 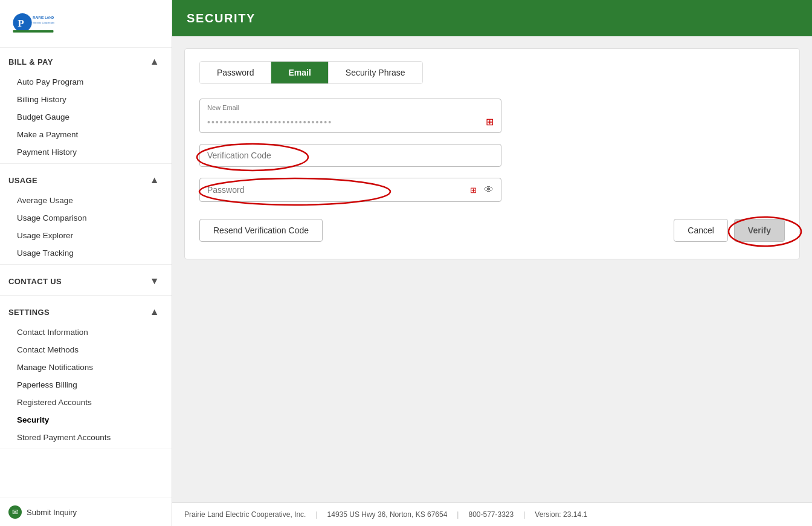 I want to click on sidebar-item-contact-info: Contact Information, so click(x=86, y=333).